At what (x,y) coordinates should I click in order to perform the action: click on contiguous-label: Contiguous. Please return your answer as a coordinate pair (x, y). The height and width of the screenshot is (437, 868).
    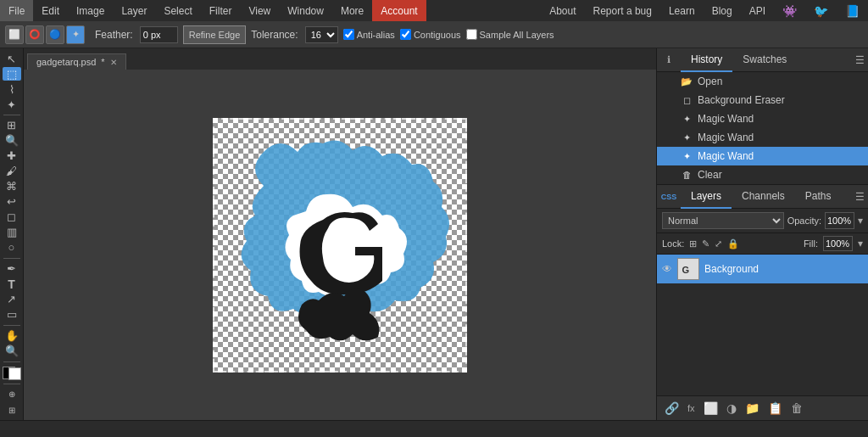
    Looking at the image, I should click on (431, 34).